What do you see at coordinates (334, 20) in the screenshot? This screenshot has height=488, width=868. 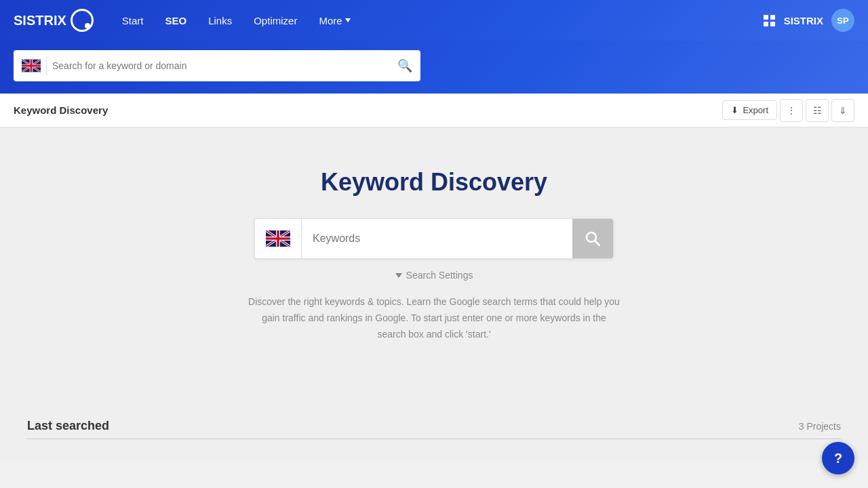 I see `nav-more: More` at bounding box center [334, 20].